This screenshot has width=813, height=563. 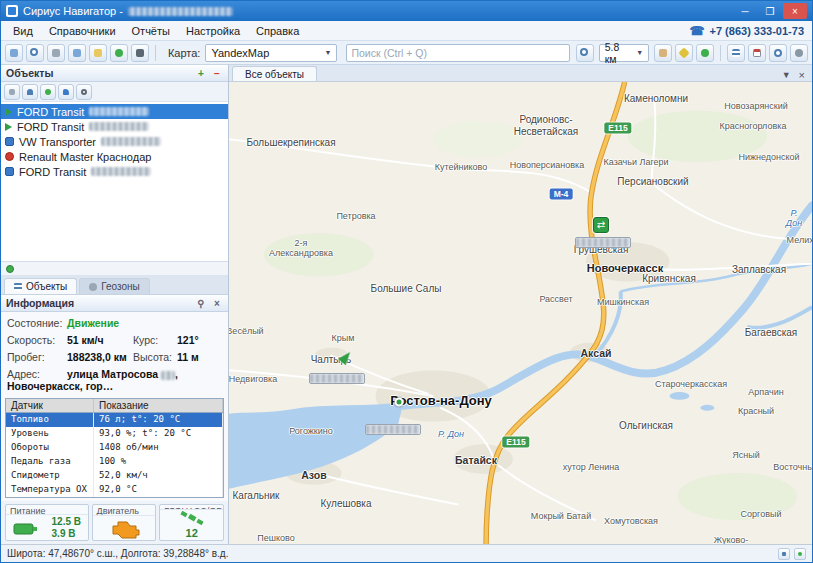 What do you see at coordinates (114, 142) in the screenshot?
I see `object-row: VW Transporter` at bounding box center [114, 142].